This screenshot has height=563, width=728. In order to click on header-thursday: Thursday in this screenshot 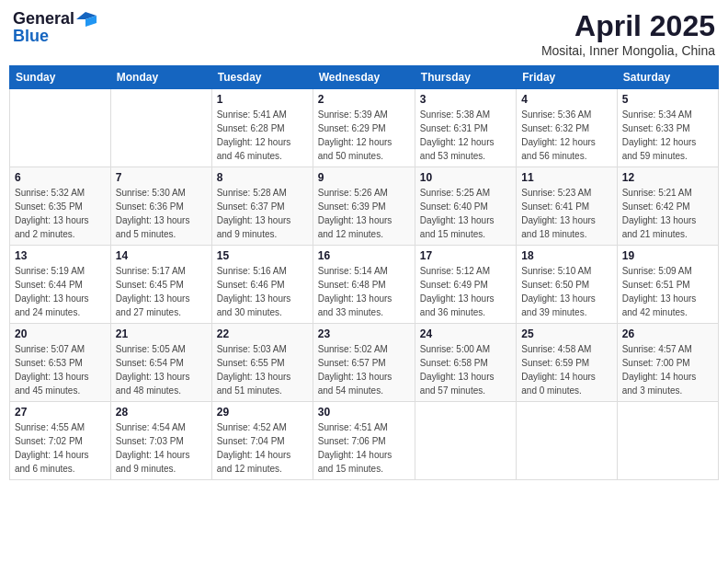, I will do `click(465, 77)`.